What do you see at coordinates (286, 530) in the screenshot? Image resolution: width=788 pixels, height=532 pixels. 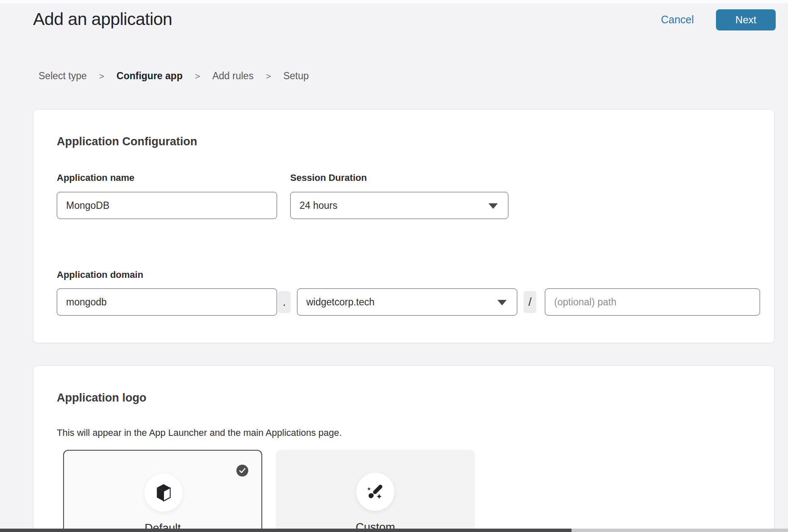 I see `video-progress-fill` at bounding box center [286, 530].